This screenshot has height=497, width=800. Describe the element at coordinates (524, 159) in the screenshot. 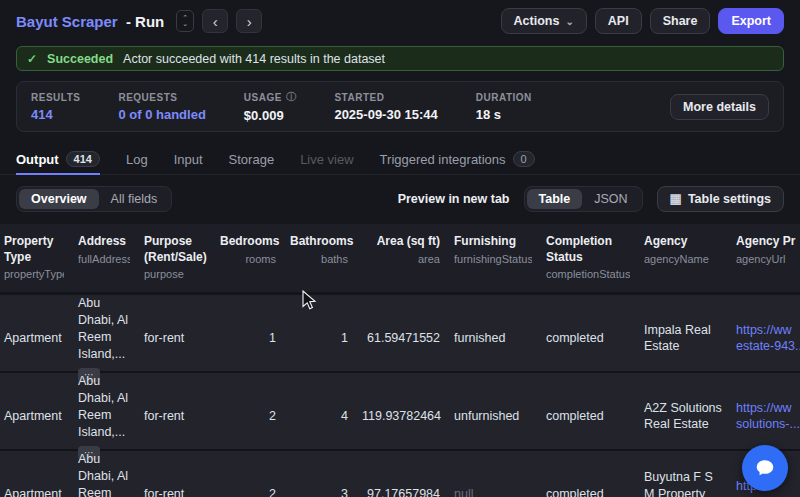

I see `tab-triggered-integrations-badge: 0` at that location.